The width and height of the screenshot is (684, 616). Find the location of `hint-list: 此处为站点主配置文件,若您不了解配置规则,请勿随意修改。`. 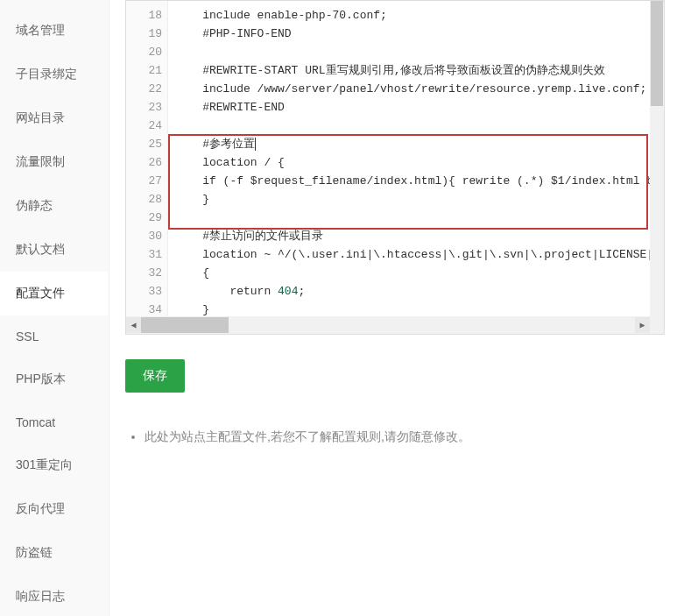

hint-list: 此处为站点主配置文件,若您不了解配置规则,请勿随意修改。 is located at coordinates (397, 437).